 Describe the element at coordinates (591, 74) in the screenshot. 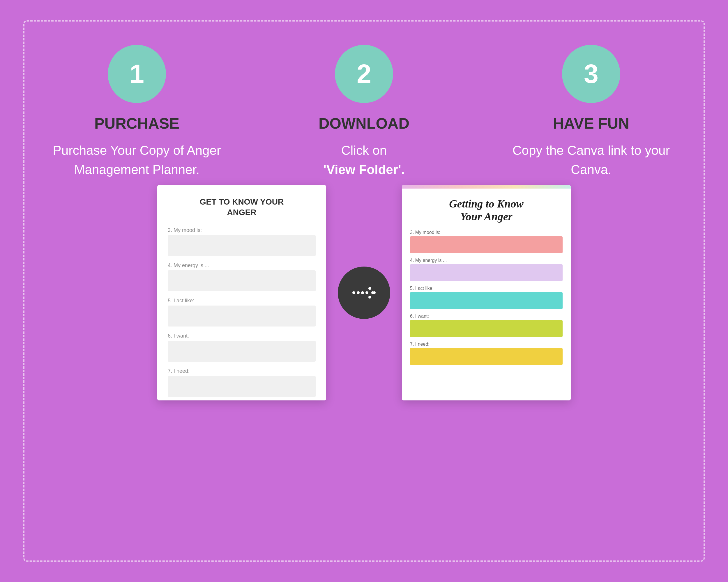

I see `step-3-circle: 3` at that location.